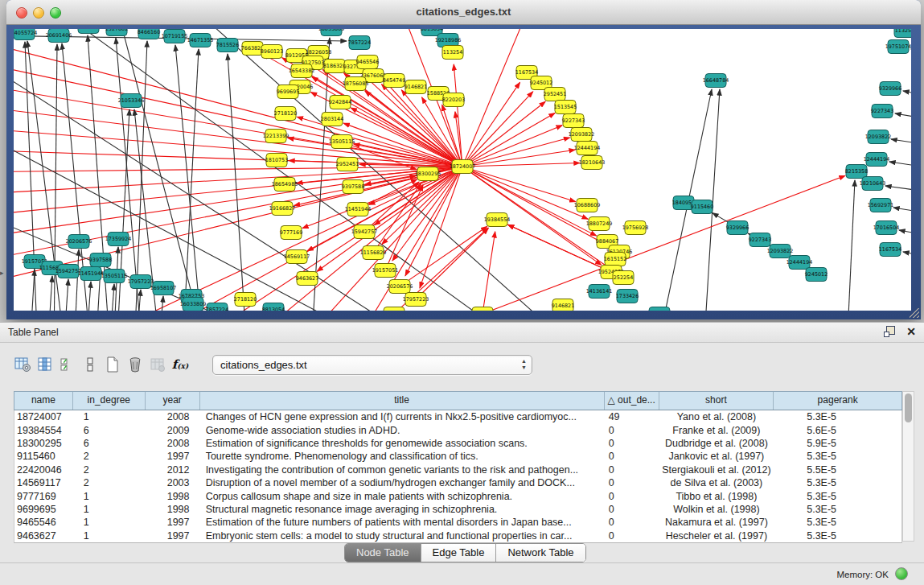  Describe the element at coordinates (355, 84) in the screenshot. I see `graph-node: 18756085` at that location.